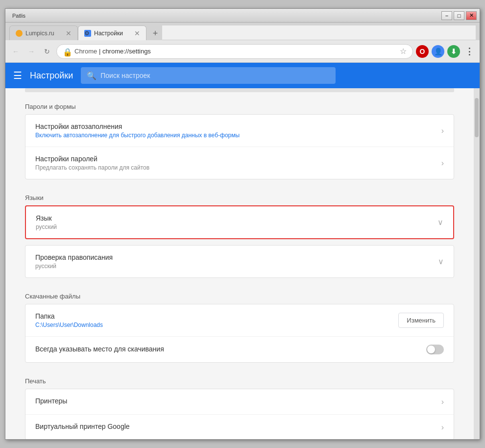 The width and height of the screenshot is (485, 448). I want to click on card-spellcheck: Проверка правописания русский ∨, so click(240, 262).